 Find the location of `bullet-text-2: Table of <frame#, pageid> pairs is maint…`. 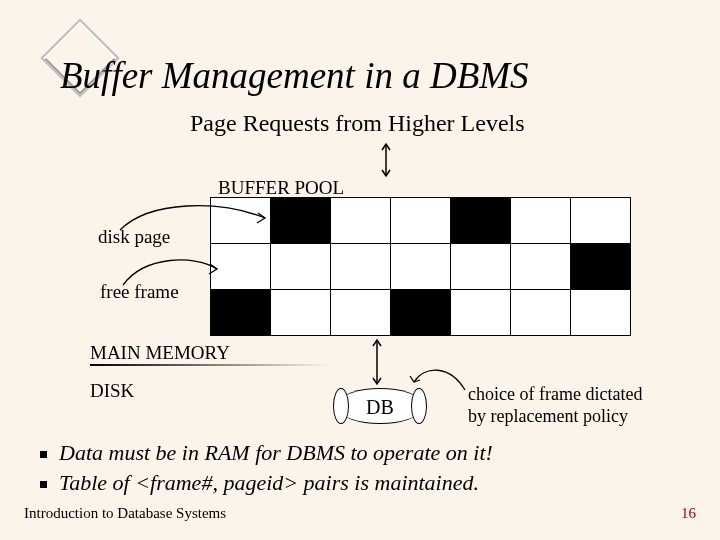

bullet-text-2: Table of <frame#, pageid> pairs is maint… is located at coordinates (269, 482).